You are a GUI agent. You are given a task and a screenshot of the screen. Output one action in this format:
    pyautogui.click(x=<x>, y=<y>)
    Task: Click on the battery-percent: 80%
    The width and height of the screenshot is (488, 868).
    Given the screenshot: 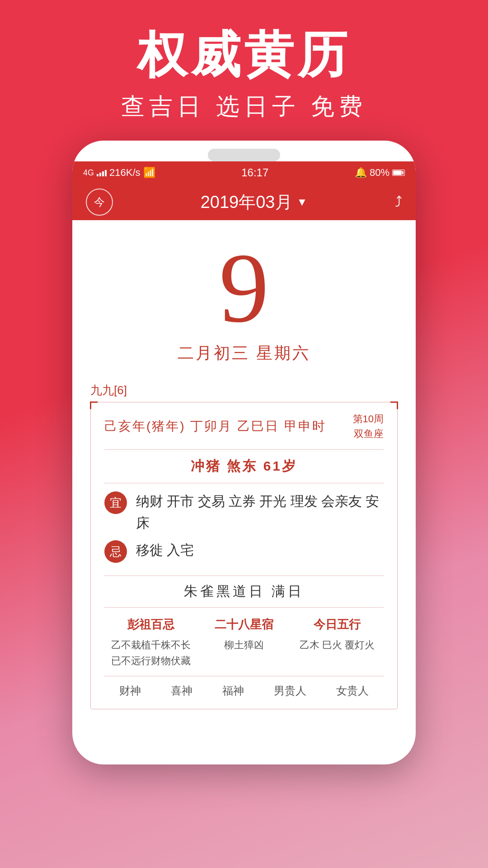 What is the action you would take?
    pyautogui.click(x=380, y=173)
    